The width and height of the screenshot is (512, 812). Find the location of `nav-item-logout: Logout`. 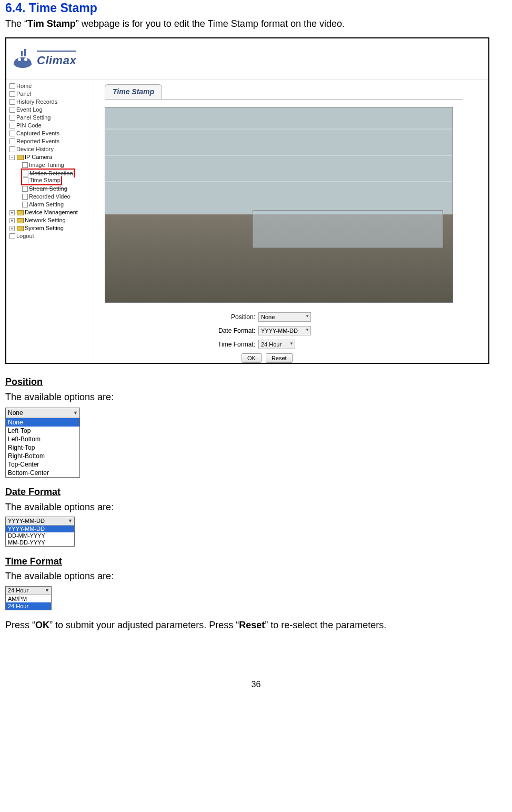

nav-item-logout: Logout is located at coordinates (51, 236).